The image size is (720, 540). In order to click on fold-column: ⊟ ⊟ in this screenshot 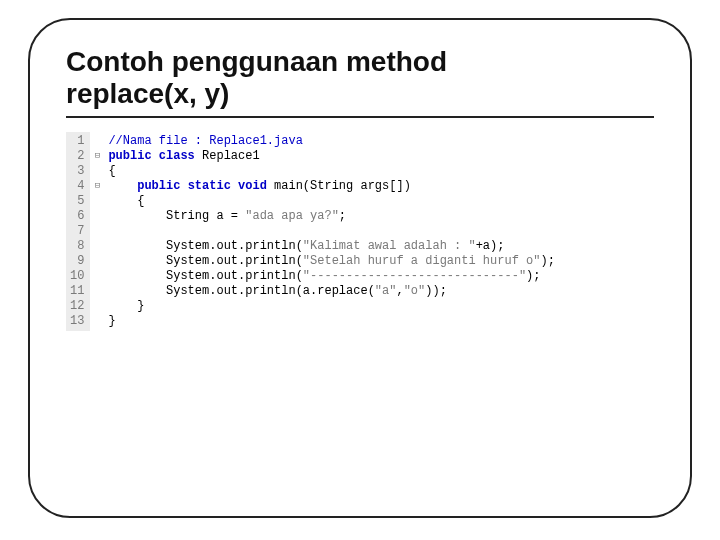, I will do `click(97, 232)`.